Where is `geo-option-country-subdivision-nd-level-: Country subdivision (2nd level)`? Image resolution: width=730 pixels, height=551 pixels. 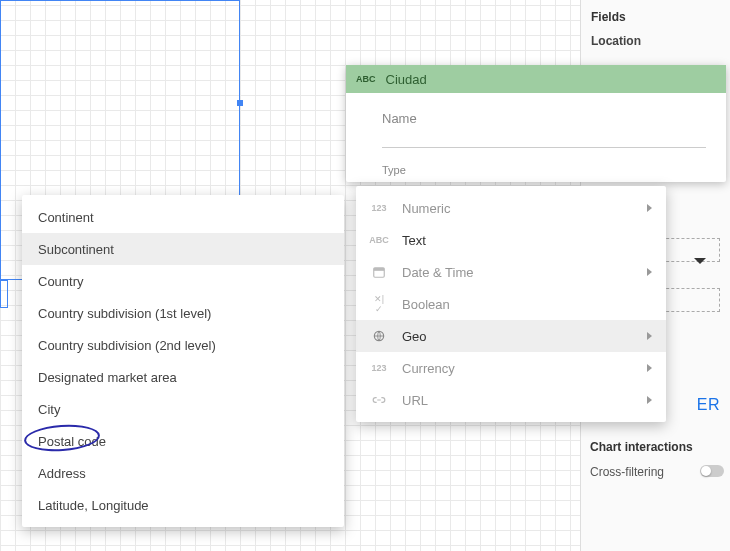
geo-option-country-subdivision-nd-level-: Country subdivision (2nd level) is located at coordinates (183, 345).